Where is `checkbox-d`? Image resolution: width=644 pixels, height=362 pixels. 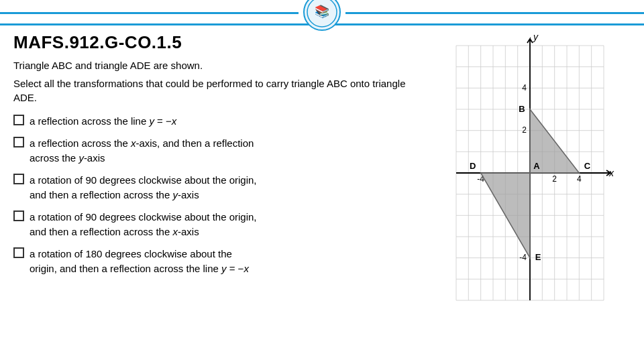 checkbox-d is located at coordinates (19, 216).